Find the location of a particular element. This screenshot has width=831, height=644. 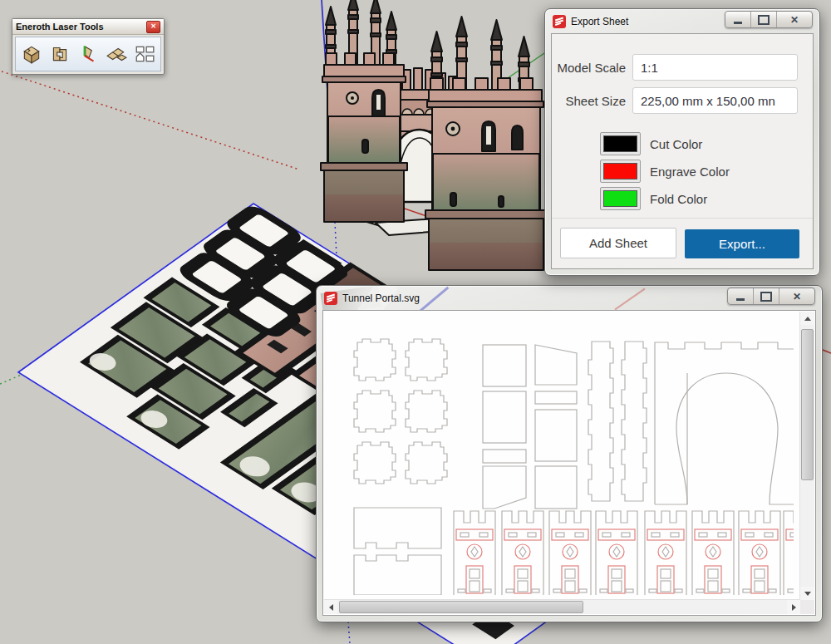

svg-window-title: Tunnel Portal.svg is located at coordinates (381, 298).